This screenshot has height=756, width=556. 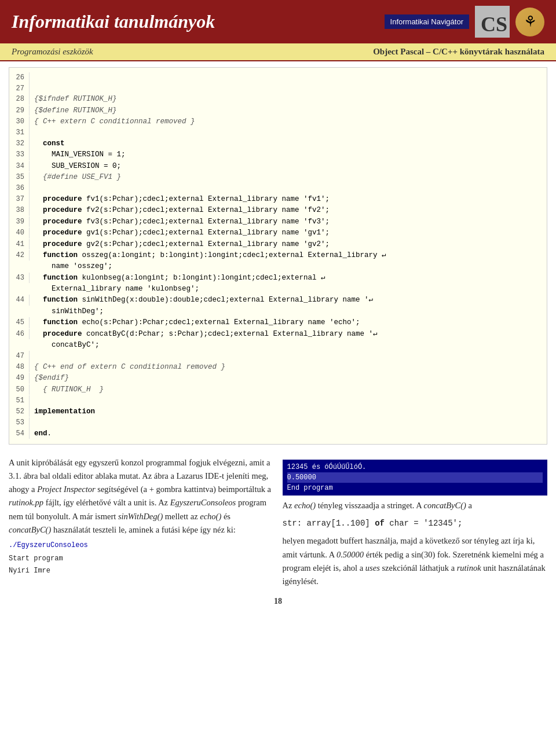 I want to click on sub-header: Programozási eszközök Object Pascal – C/…, so click(x=278, y=52).